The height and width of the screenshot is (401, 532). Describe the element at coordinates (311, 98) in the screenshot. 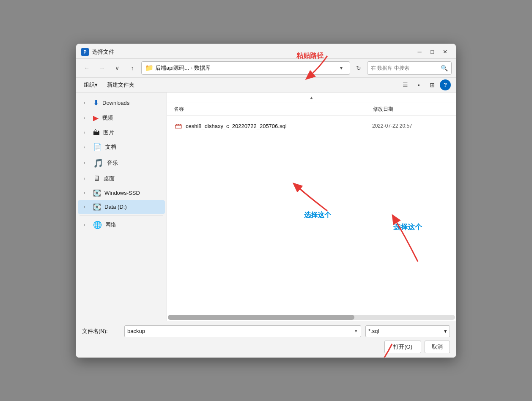

I see `file-header: ▲` at that location.